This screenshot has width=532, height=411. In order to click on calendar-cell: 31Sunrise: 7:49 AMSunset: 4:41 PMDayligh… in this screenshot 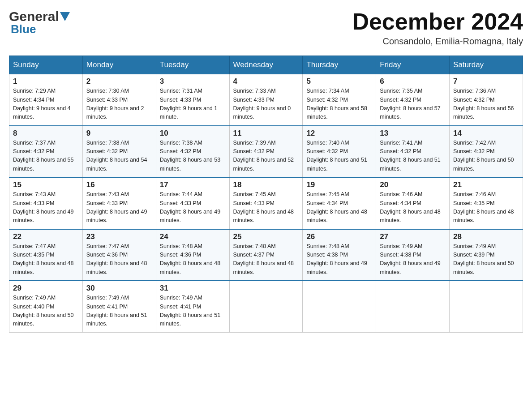, I will do `click(193, 306)`.